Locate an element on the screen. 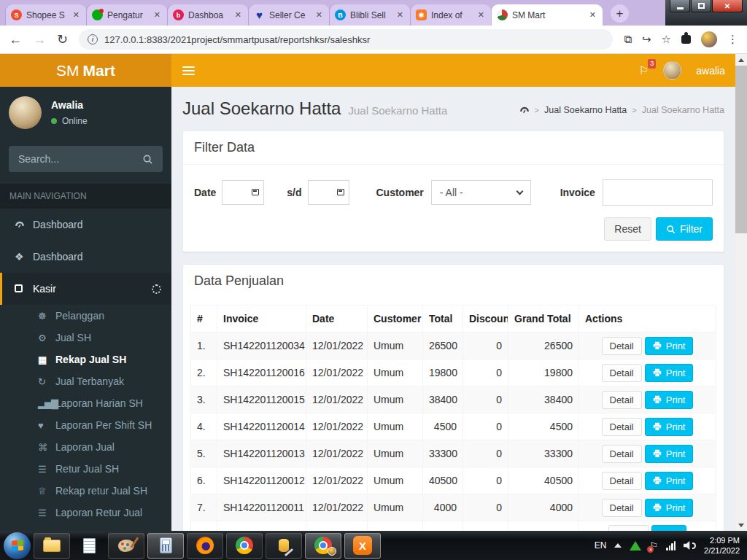 The image size is (747, 560). scroll-down-arrow is located at coordinates (741, 525).